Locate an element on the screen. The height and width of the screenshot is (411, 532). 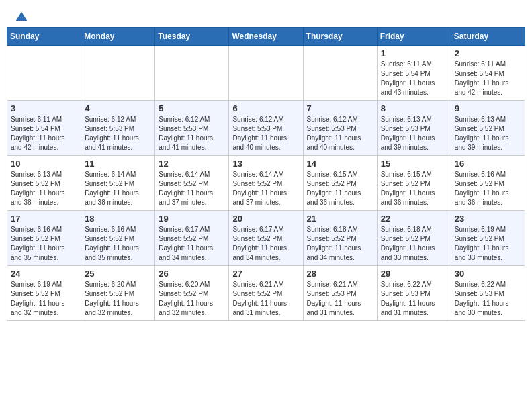
day-info: Sunrise: 6:13 AM Sunset: 5:52 PM Dayligh… is located at coordinates (488, 134).